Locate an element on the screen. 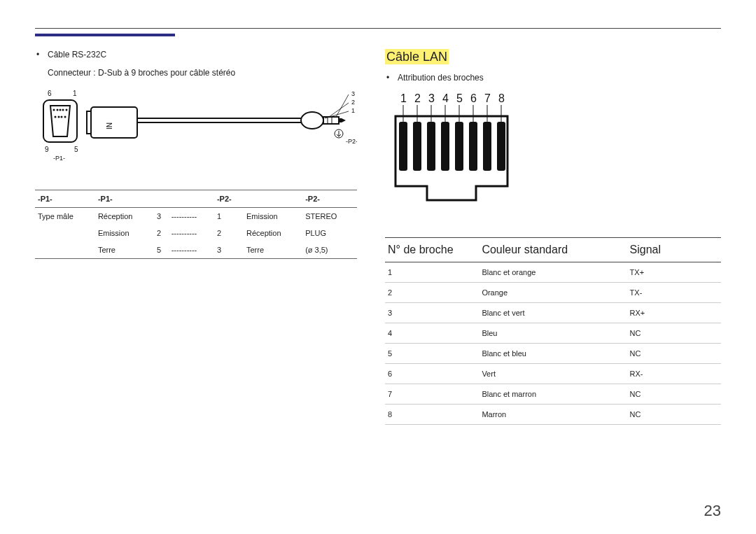 The width and height of the screenshot is (756, 534). lan-pin-number: 1 is located at coordinates (403, 98).